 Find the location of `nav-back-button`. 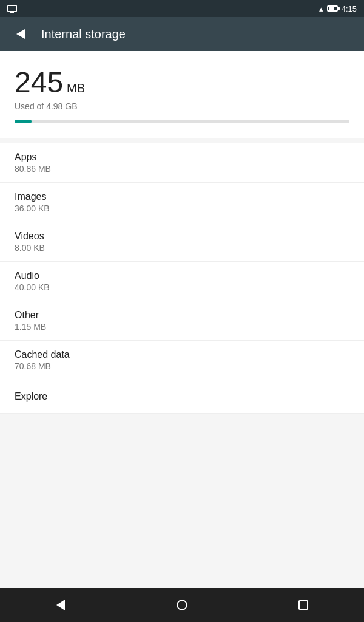

nav-back-button is located at coordinates (61, 605).